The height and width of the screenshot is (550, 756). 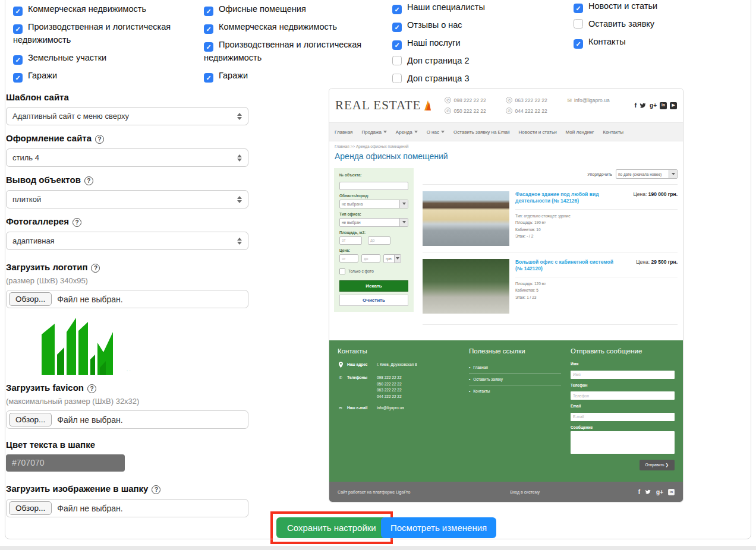 What do you see at coordinates (374, 204) in the screenshot?
I see `region-select: не выбрана` at bounding box center [374, 204].